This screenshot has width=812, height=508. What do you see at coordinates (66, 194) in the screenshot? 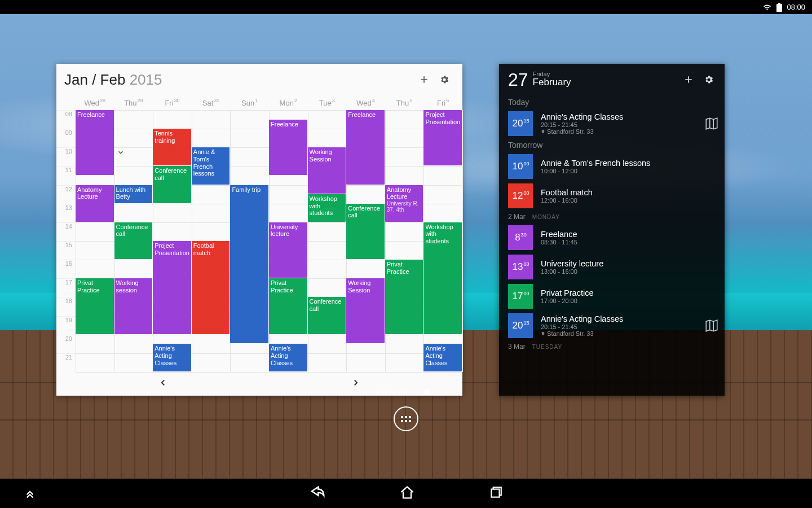
I see `hour-label: 12` at bounding box center [66, 194].